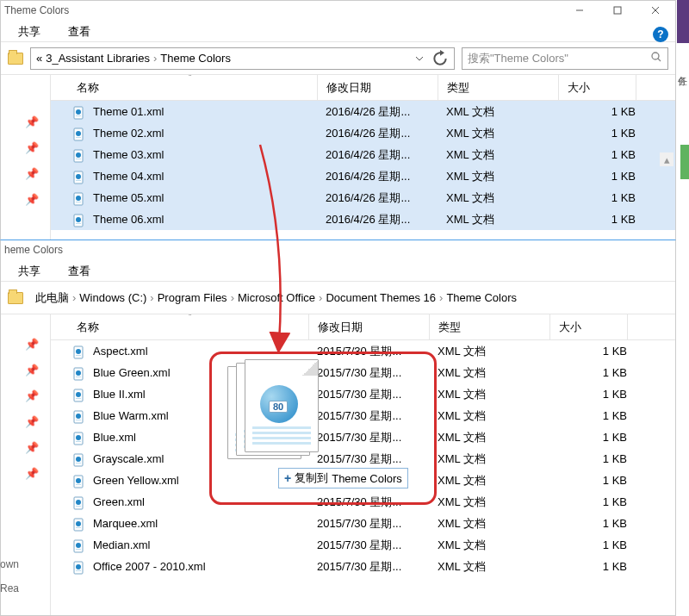 The image size is (689, 616). What do you see at coordinates (363, 198) in the screenshot?
I see `file-row: Theme 05.xml2016/4/26 星期...XML 文档1 KB` at bounding box center [363, 198].